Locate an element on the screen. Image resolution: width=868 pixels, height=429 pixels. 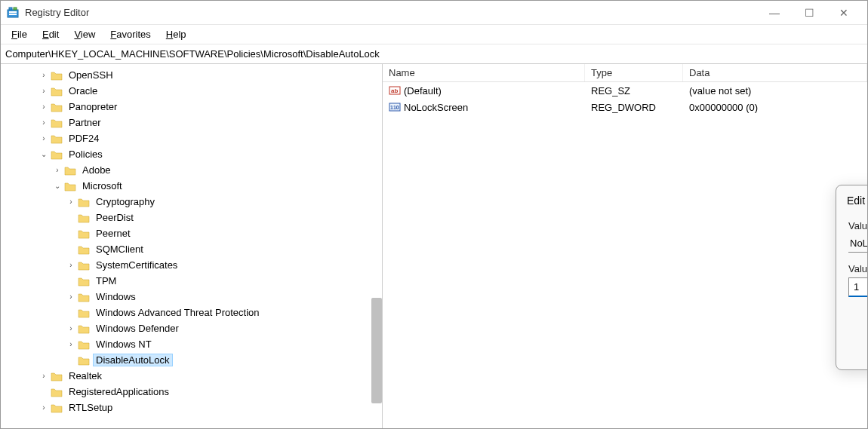
tree-item-oracle: ›Oracle is located at coordinates (210, 90).